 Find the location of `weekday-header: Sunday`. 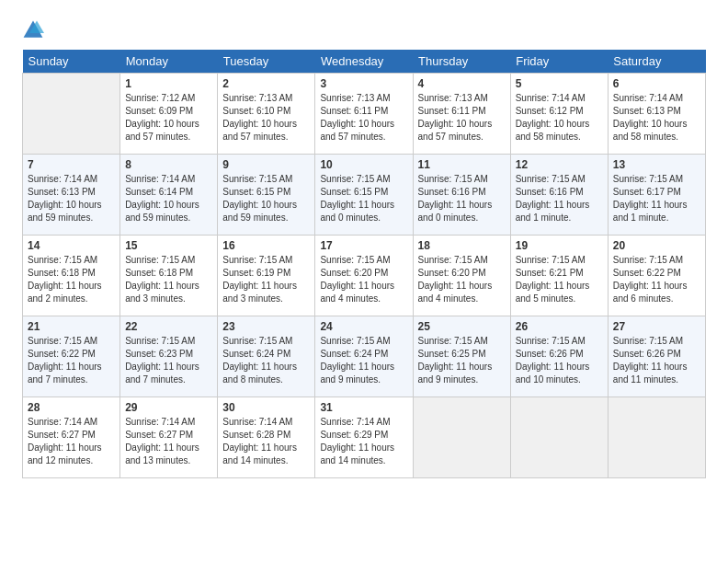

weekday-header: Sunday is located at coordinates (72, 62).